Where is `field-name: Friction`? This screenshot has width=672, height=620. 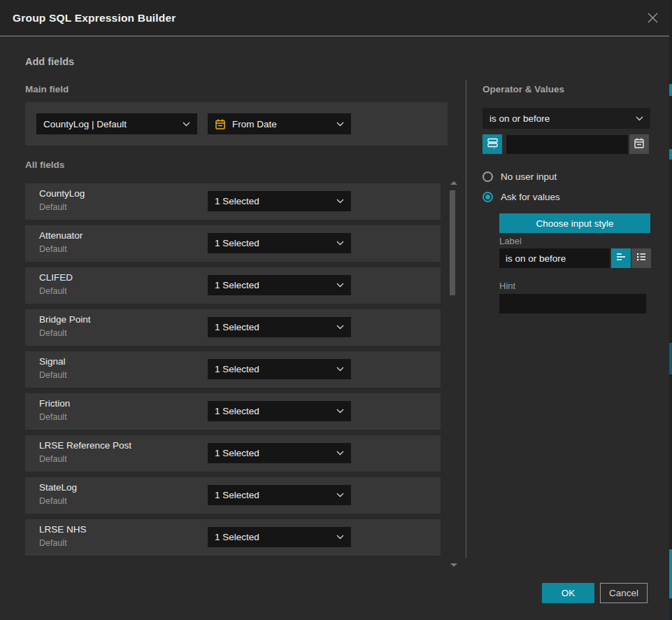 field-name: Friction is located at coordinates (55, 403).